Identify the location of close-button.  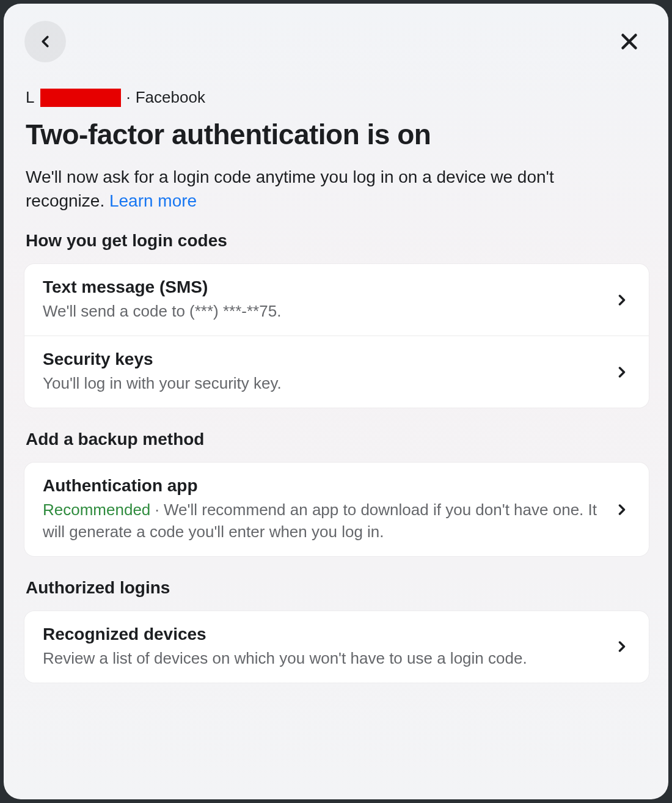
(629, 42).